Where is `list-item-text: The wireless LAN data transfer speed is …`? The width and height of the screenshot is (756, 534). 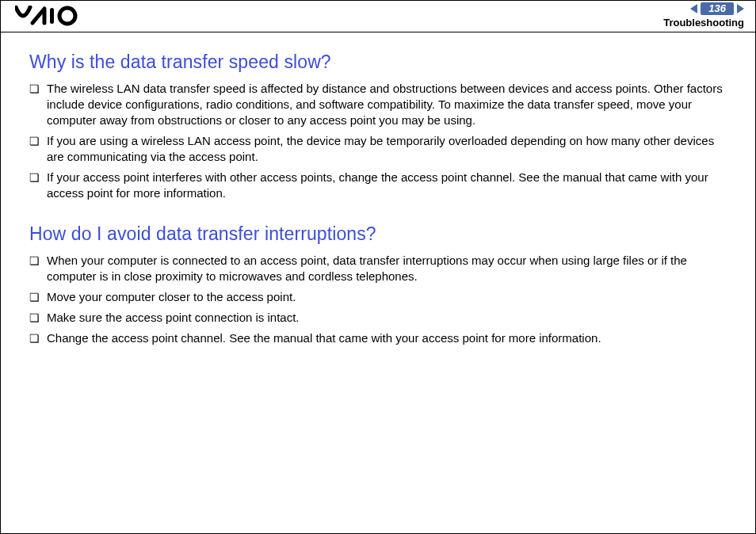 list-item-text: The wireless LAN data transfer speed is … is located at coordinates (387, 105).